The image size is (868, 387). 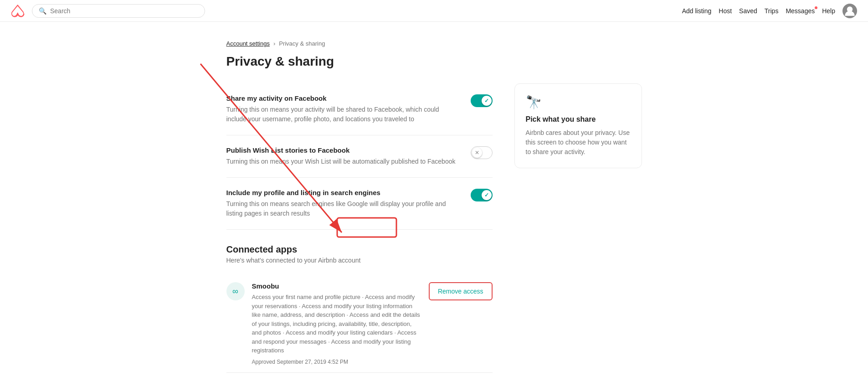 I want to click on page-title: Privacy & sharing, so click(x=434, y=62).